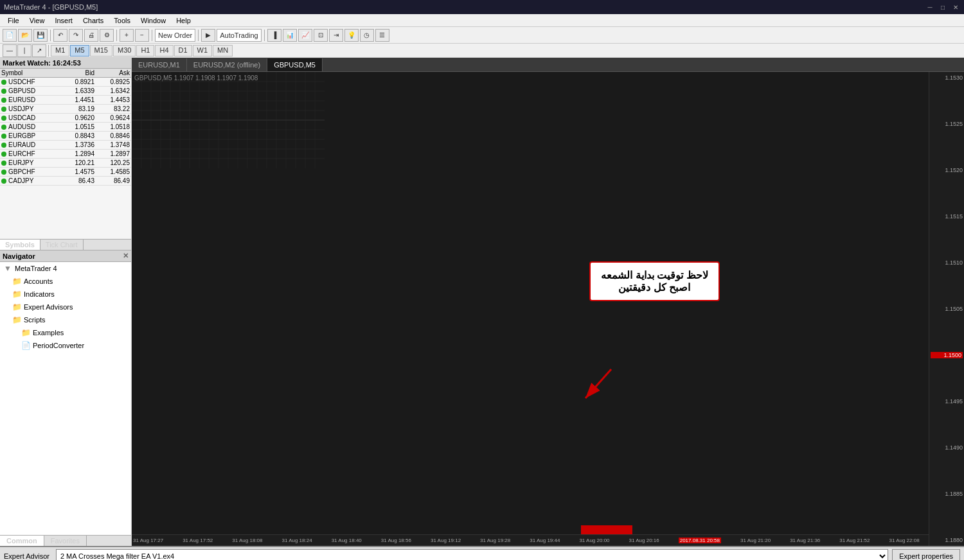 Image resolution: width=964 pixels, height=560 pixels. I want to click on navigator-close-icon: ✕, so click(126, 256).